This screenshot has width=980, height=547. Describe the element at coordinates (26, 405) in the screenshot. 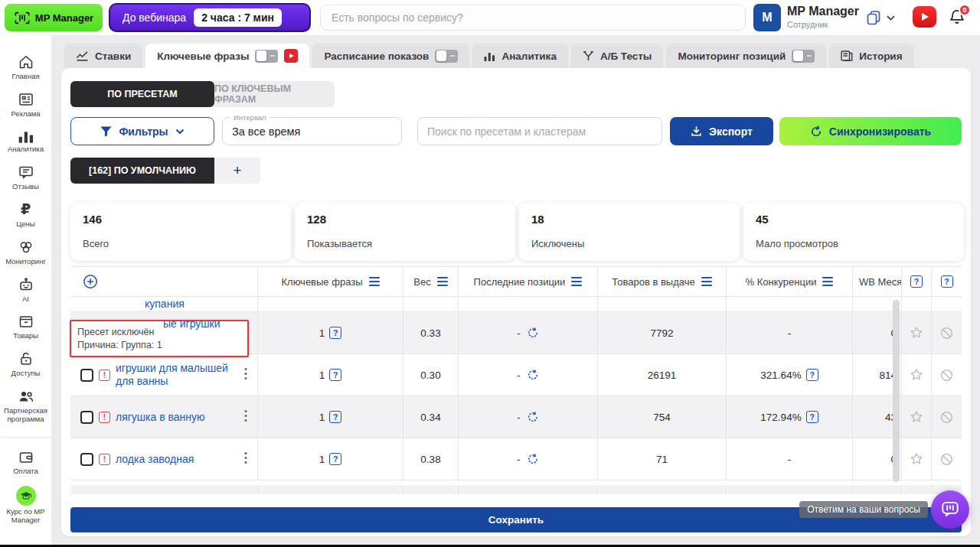

I see `sidebar-item-partner-program: Партнерская программа` at that location.